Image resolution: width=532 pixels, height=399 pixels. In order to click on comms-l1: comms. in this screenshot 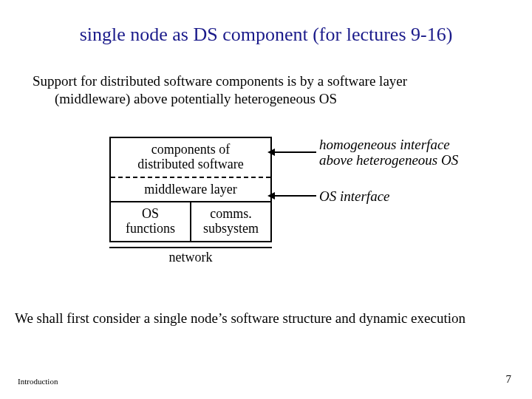, I will do `click(231, 214)`.